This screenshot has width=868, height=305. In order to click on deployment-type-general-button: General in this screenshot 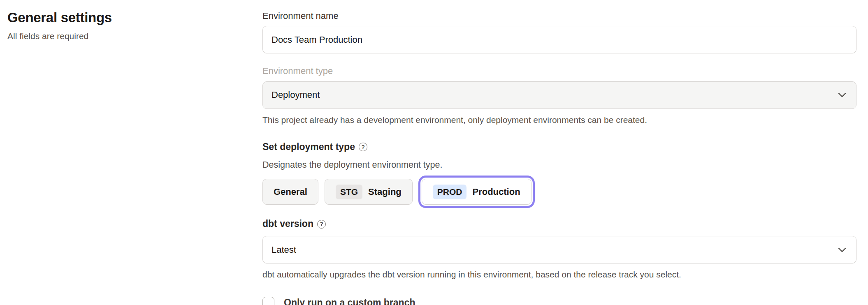, I will do `click(290, 192)`.